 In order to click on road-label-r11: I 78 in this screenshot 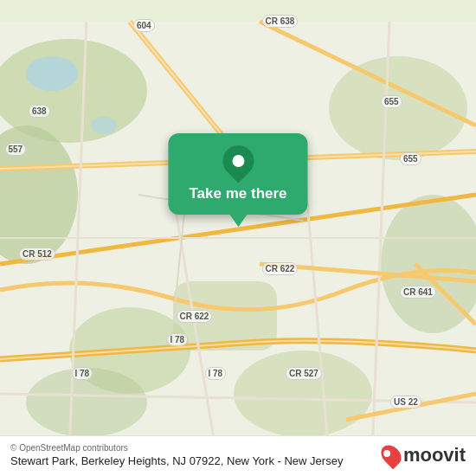, I will do `click(83, 374)`.